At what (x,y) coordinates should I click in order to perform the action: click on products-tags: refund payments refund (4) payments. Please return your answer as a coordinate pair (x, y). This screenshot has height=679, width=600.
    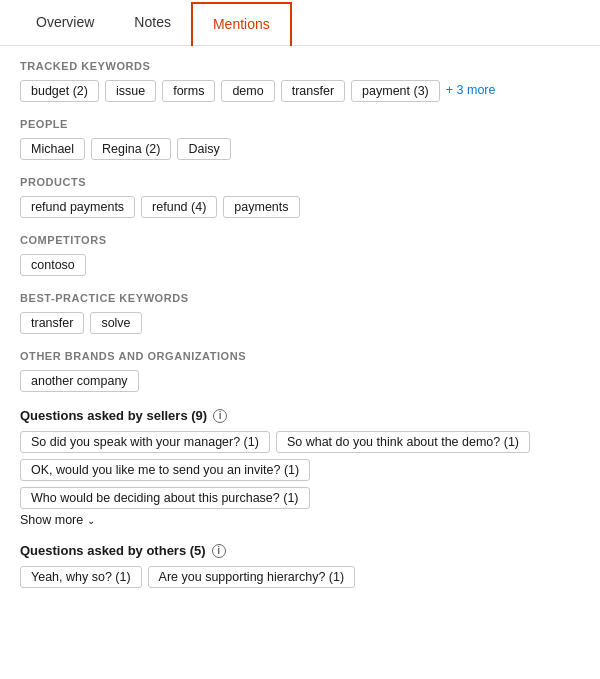
    Looking at the image, I should click on (300, 207).